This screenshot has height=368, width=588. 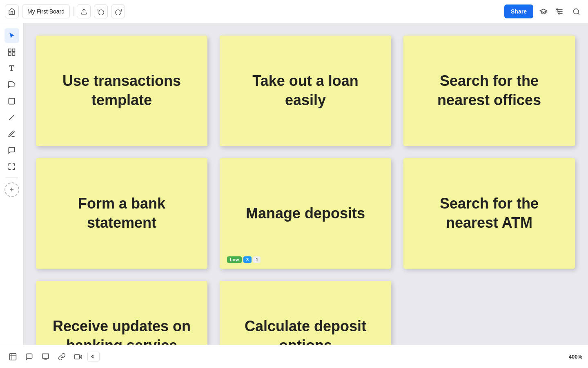 I want to click on add-tool-button: +, so click(x=12, y=190).